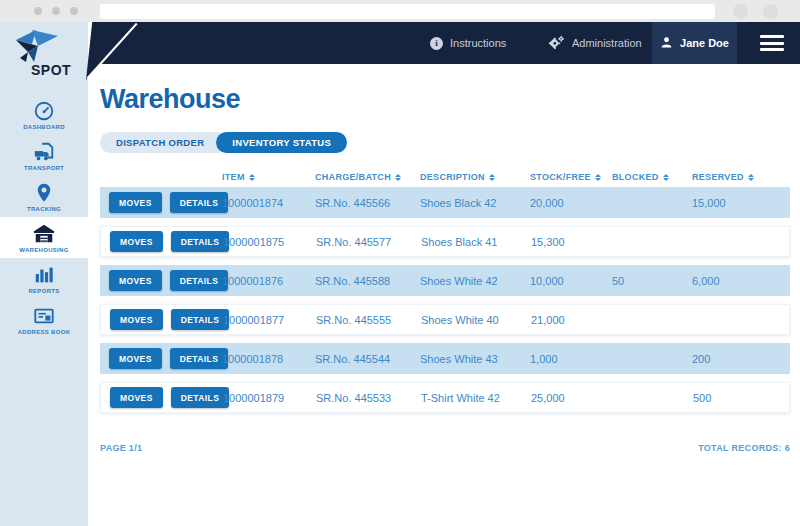 The height and width of the screenshot is (526, 800). I want to click on cell-item: 1000001879, so click(270, 398).